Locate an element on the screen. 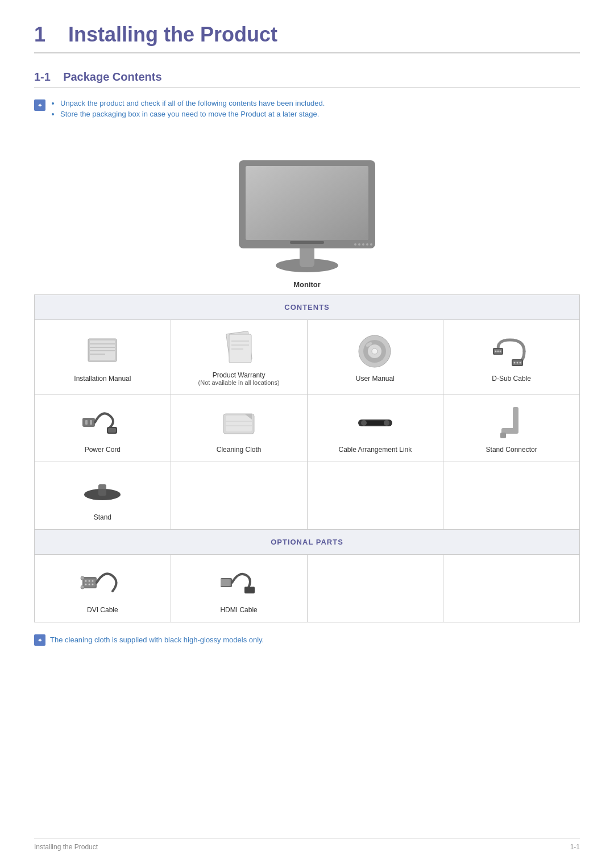 Image resolution: width=614 pixels, height=868 pixels. label-dvi-cable: DVI Cable is located at coordinates (102, 610).